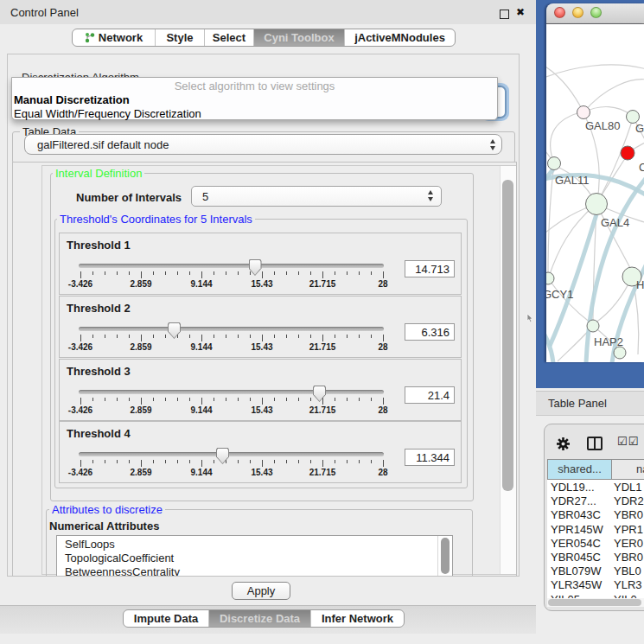 The height and width of the screenshot is (644, 644). I want to click on cell-shared-name: YER054C, so click(576, 544).